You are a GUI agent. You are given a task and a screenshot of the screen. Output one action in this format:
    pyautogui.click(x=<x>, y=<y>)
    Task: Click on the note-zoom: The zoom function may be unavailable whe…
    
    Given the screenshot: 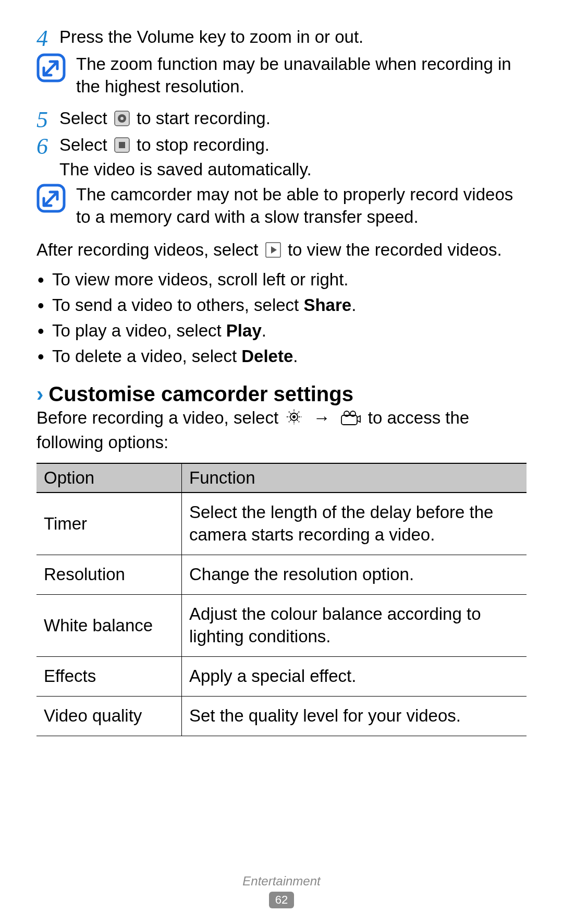 What is the action you would take?
    pyautogui.click(x=282, y=76)
    